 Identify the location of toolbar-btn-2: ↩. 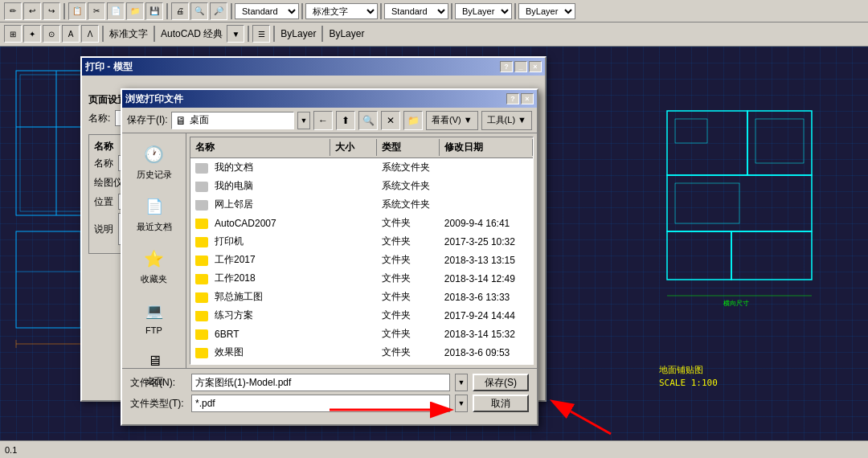
(32, 11).